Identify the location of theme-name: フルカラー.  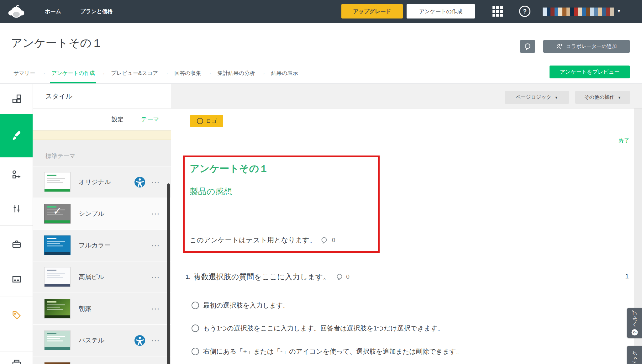
(113, 245).